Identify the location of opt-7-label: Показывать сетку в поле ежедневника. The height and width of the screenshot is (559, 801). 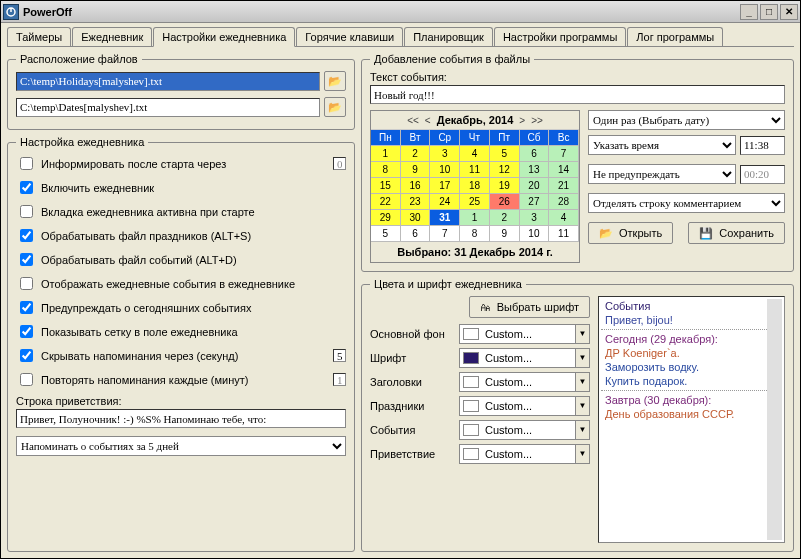
(194, 332).